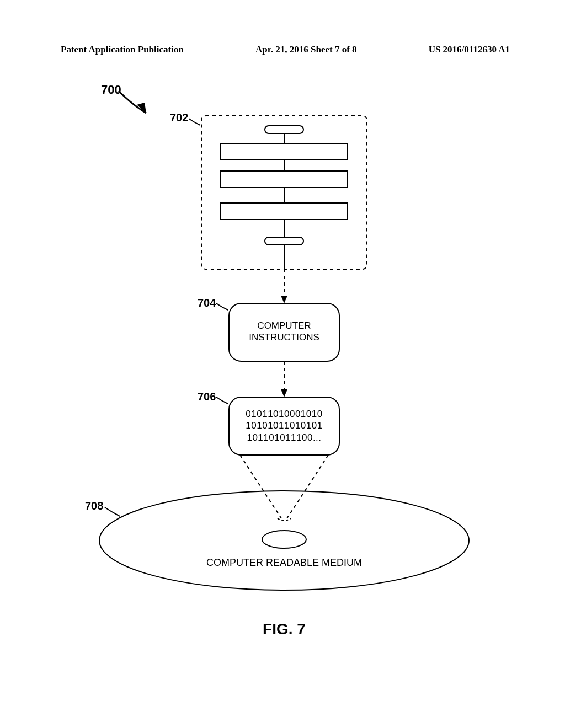 This screenshot has width=565, height=728. Describe the element at coordinates (206, 397) in the screenshot. I see `label-706: 706` at that location.